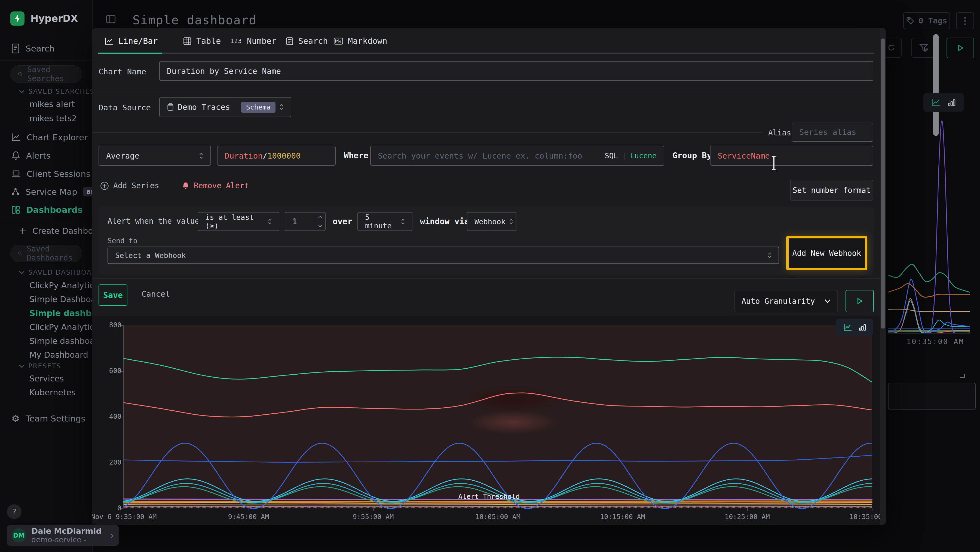 The height and width of the screenshot is (552, 980). Describe the element at coordinates (112, 535) in the screenshot. I see `chevron-right-icon: ›` at that location.